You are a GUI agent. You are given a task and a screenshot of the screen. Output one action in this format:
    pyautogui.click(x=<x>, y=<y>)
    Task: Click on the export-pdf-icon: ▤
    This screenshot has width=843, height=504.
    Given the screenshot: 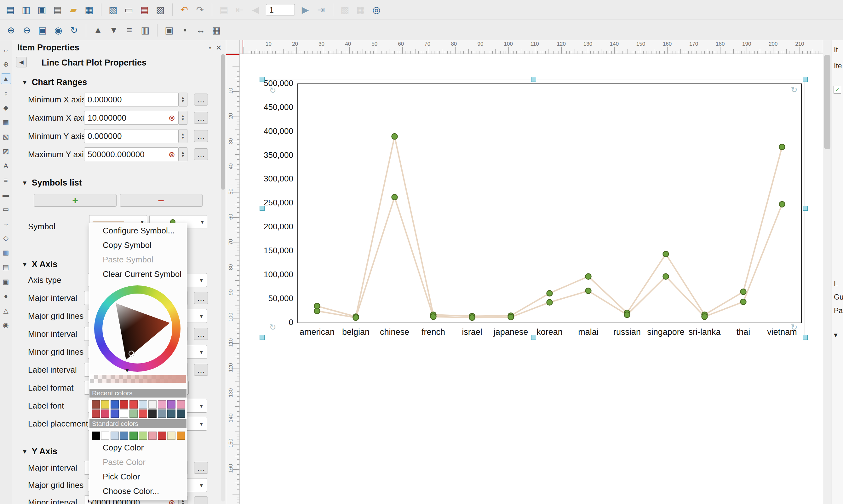 What is the action you would take?
    pyautogui.click(x=145, y=10)
    